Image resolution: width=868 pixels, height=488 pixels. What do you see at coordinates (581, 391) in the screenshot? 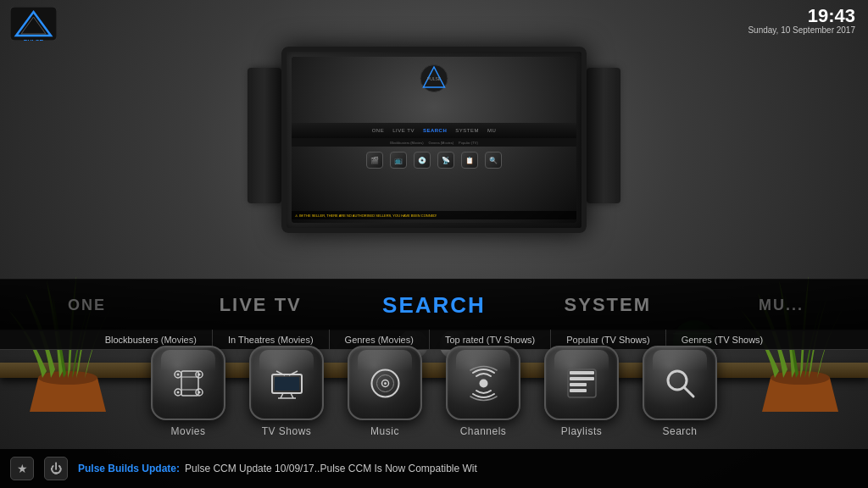
I see `icon-item-playlists: Playlists` at bounding box center [581, 391].